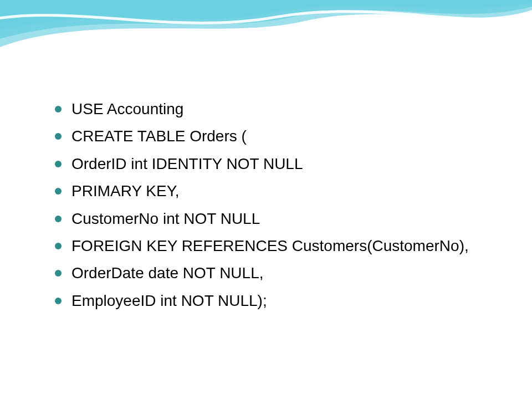  What do you see at coordinates (270, 300) in the screenshot?
I see `list-item: EmployeeID int NOT NULL);` at bounding box center [270, 300].